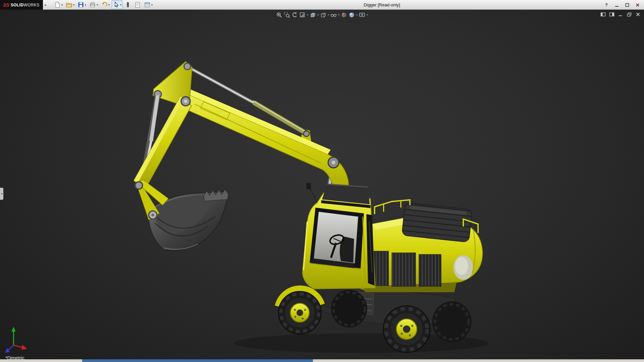  What do you see at coordinates (104, 5) in the screenshot?
I see `undo-arrow-icon` at bounding box center [104, 5].